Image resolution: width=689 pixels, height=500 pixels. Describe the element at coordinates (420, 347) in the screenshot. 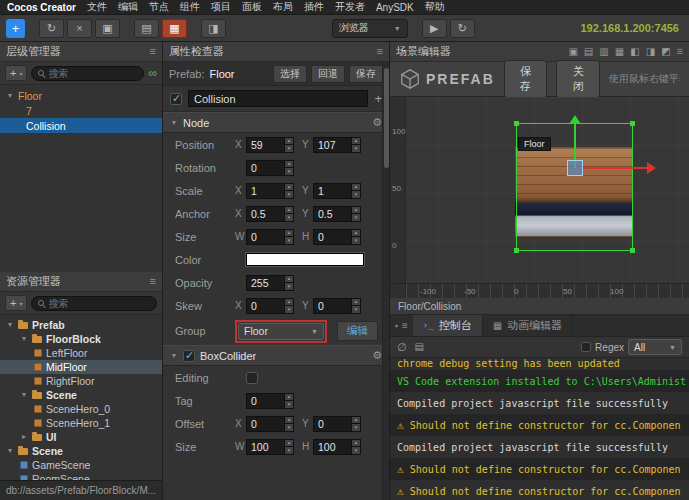

I see `file-icon` at that location.